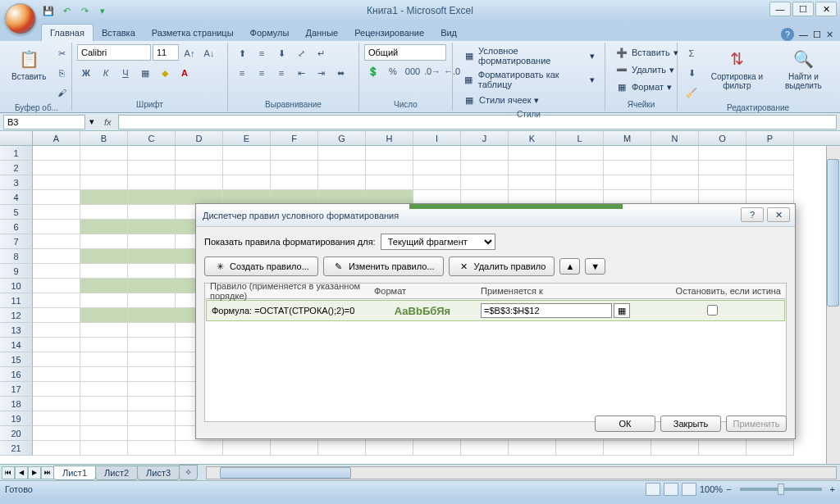 The image size is (840, 504). Describe the element at coordinates (16, 301) in the screenshot. I see `row-header: 11` at that location.